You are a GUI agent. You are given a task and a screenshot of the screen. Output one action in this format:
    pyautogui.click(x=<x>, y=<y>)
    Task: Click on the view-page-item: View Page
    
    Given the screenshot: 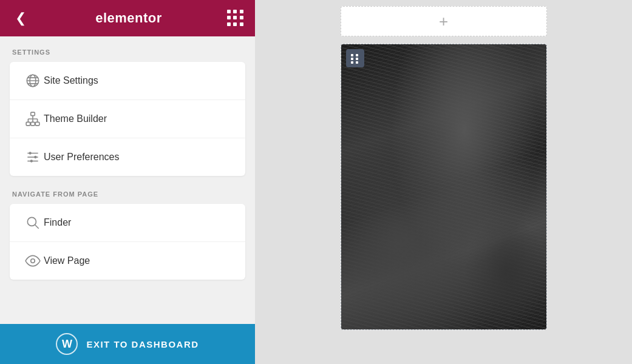 What is the action you would take?
    pyautogui.click(x=127, y=261)
    